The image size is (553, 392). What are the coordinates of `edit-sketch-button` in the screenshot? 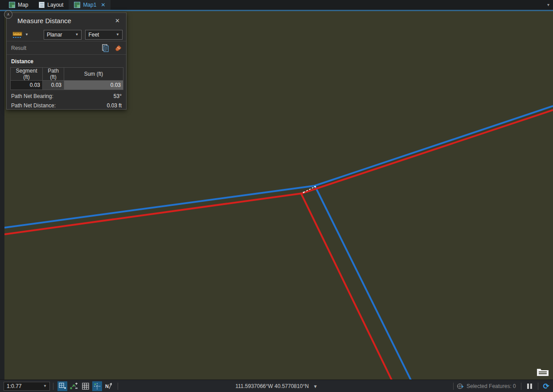 It's located at (74, 386).